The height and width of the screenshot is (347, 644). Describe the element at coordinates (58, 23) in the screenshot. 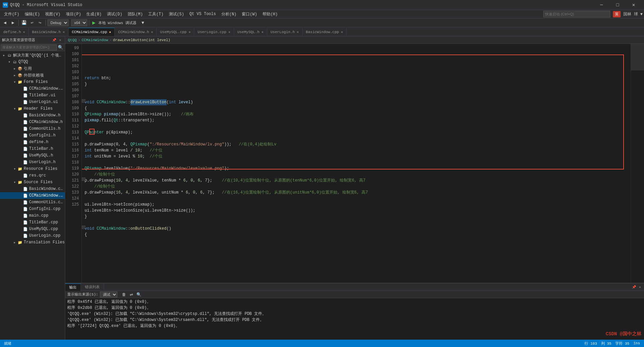

I see `config-dropdown: Debug` at that location.